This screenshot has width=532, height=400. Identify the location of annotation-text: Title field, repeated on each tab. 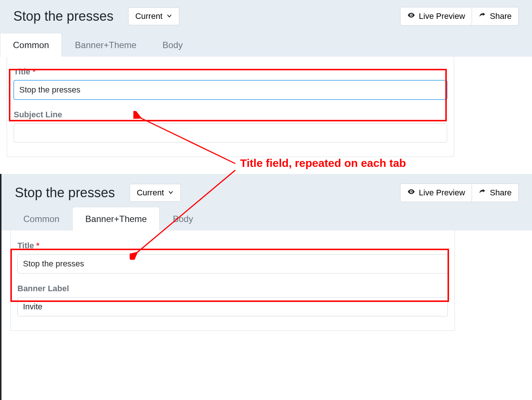
(323, 163).